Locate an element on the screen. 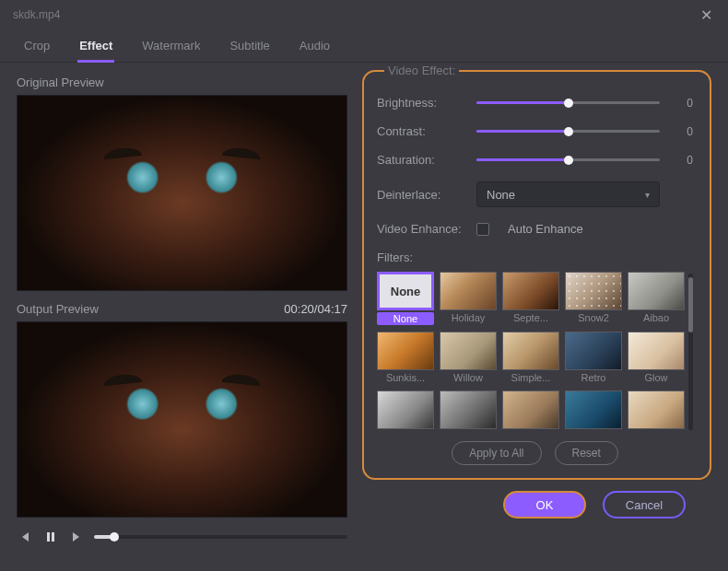 Image resolution: width=728 pixels, height=571 pixels. filter-item: Aibao is located at coordinates (656, 298).